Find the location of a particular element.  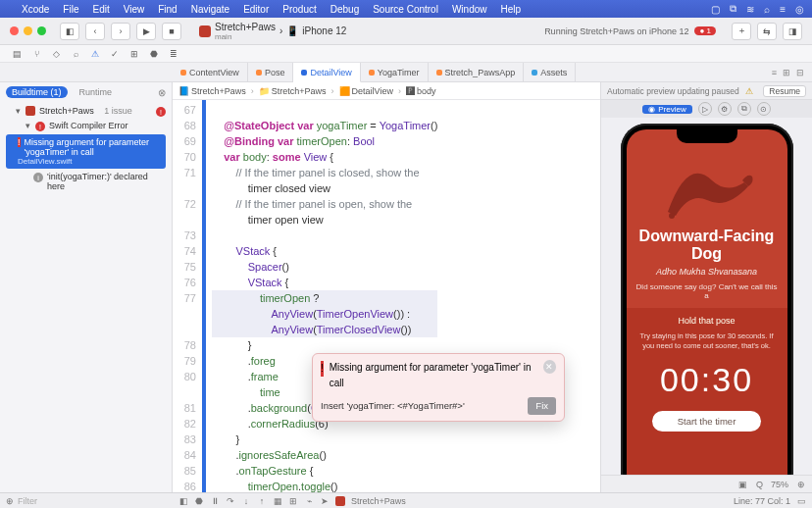

menu-window: Window is located at coordinates (470, 10).